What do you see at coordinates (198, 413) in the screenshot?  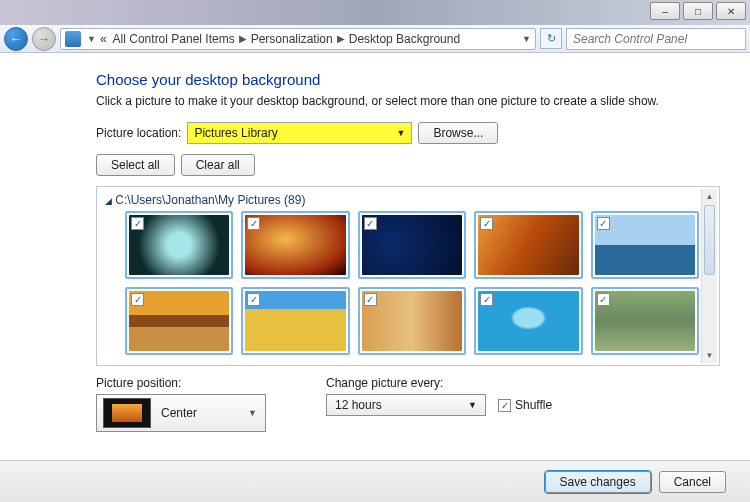 I see `picture-position-value: Center` at bounding box center [198, 413].